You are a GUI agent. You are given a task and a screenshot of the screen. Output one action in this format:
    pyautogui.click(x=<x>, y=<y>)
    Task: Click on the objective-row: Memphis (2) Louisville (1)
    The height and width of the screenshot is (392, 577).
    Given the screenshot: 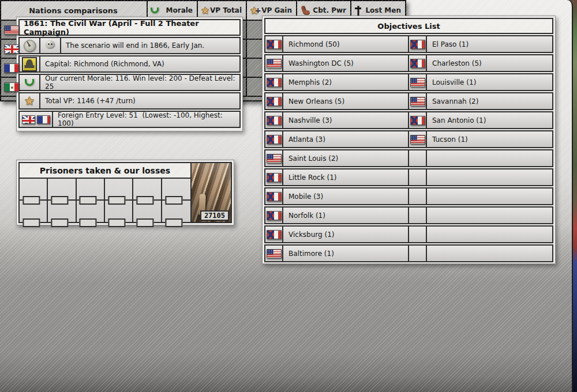 What is the action you would take?
    pyautogui.click(x=409, y=82)
    